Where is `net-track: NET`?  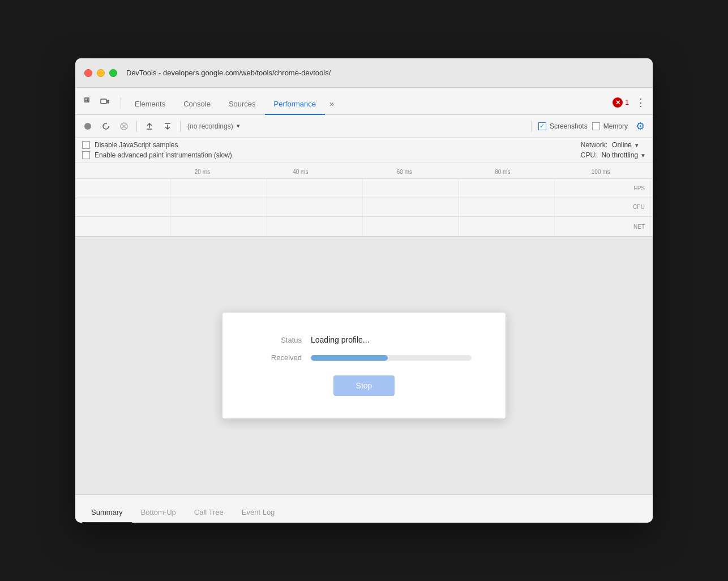 net-track: NET is located at coordinates (364, 227).